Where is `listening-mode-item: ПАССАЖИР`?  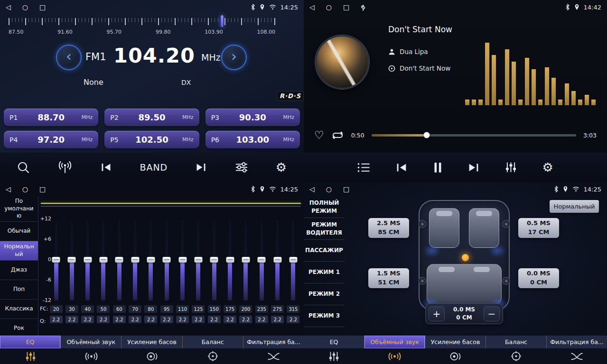 listening-mode-item: ПАССАЖИР is located at coordinates (324, 251).